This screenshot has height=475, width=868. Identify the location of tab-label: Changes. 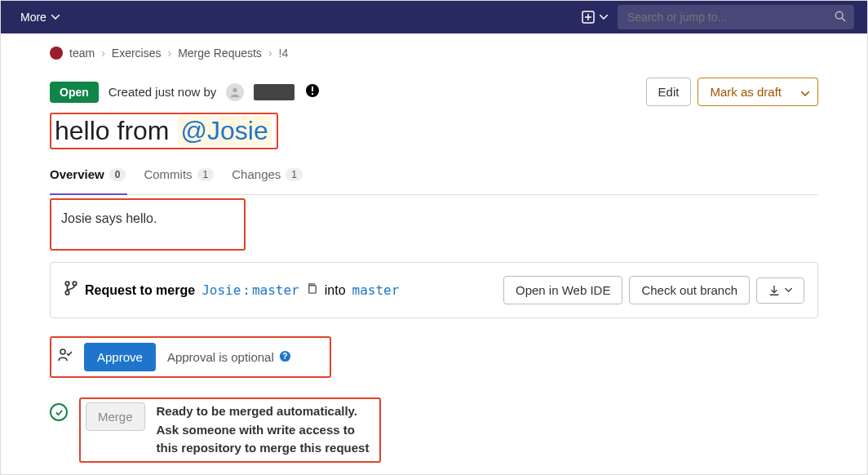
(256, 175).